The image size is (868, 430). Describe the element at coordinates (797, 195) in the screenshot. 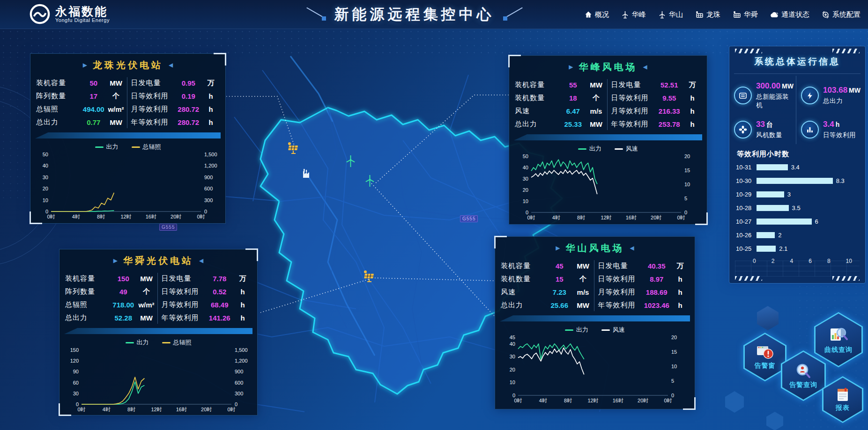

I see `bar-row: 10-293` at that location.